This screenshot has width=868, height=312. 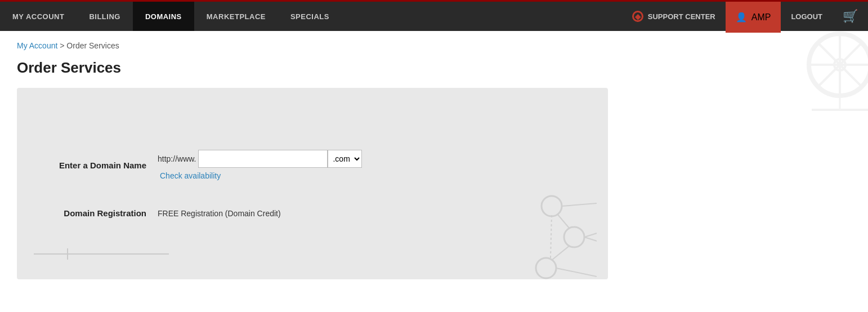 What do you see at coordinates (189, 176) in the screenshot?
I see `check-availability-link: Check availability` at bounding box center [189, 176].